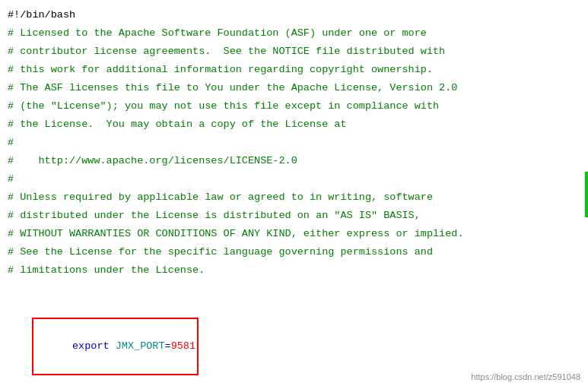 The width and height of the screenshot is (588, 389). I want to click on comment-line-6: # the License. You may obtain a copy of …, so click(294, 125).